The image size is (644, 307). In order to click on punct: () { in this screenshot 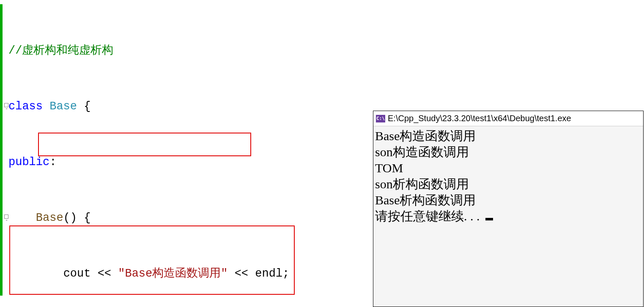, I will do `click(77, 218)`.